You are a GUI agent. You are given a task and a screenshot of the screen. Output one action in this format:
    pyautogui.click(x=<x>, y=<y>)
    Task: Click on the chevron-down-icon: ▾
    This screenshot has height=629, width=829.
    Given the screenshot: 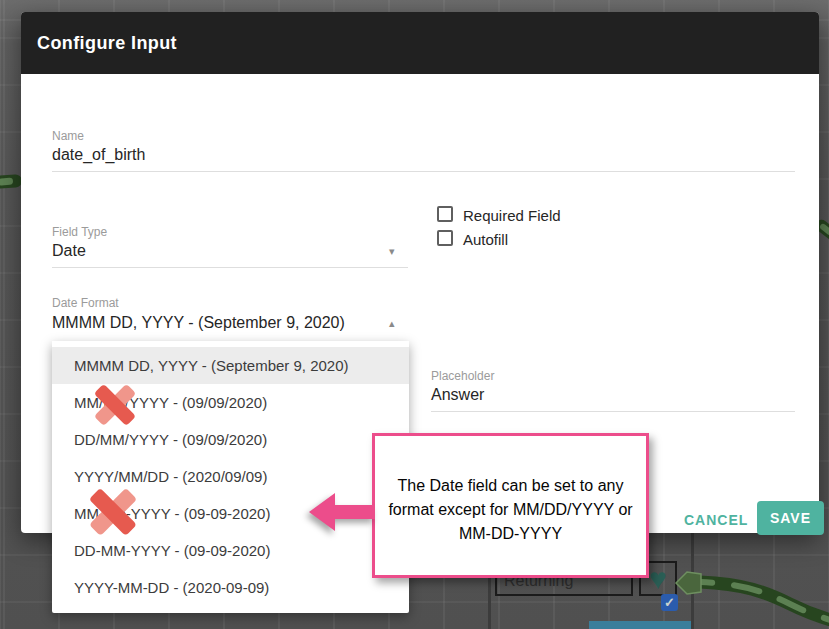 What is the action you would take?
    pyautogui.click(x=392, y=252)
    